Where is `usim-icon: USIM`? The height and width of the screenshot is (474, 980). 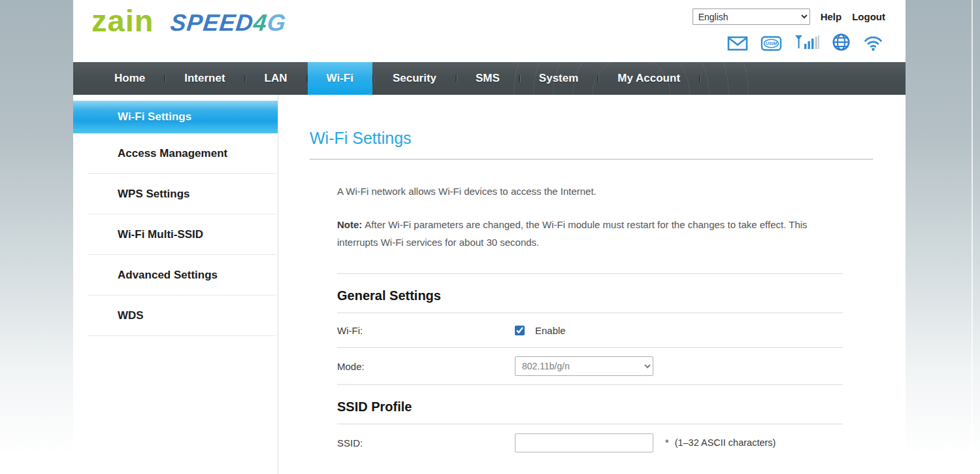 usim-icon: USIM is located at coordinates (771, 43).